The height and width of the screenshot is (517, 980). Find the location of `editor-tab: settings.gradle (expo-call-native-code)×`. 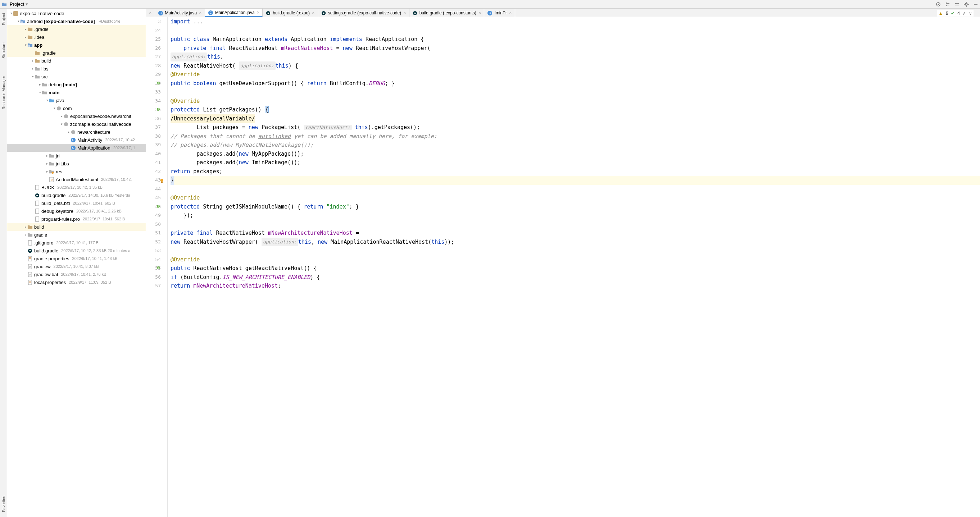

editor-tab: settings.gradle (expo-call-native-code)× is located at coordinates (364, 13).